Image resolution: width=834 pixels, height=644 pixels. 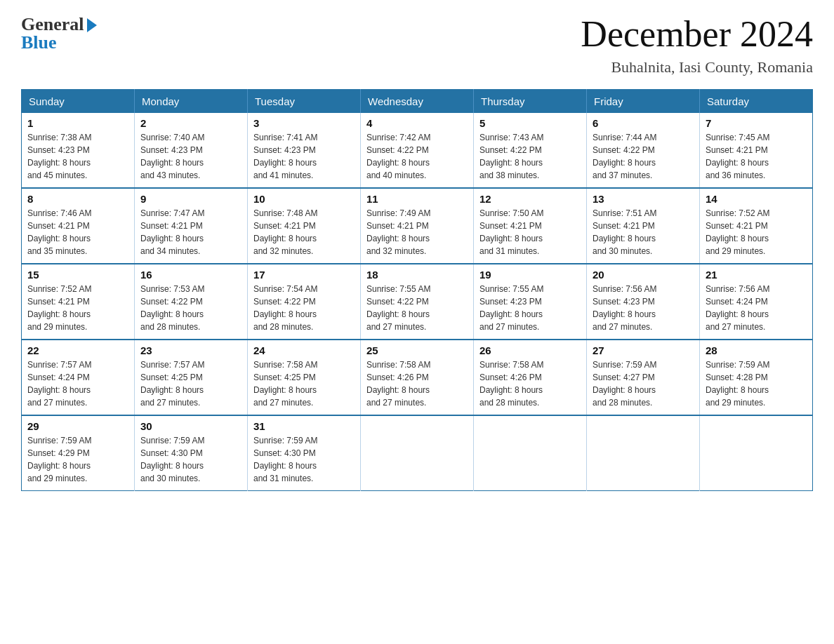 I want to click on day-number: 28, so click(x=756, y=351).